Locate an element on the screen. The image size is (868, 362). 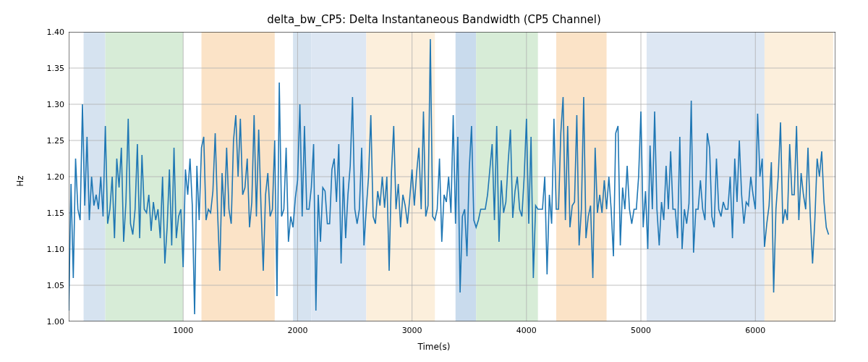
y-tick-label: 1.05 is located at coordinates (56, 285).